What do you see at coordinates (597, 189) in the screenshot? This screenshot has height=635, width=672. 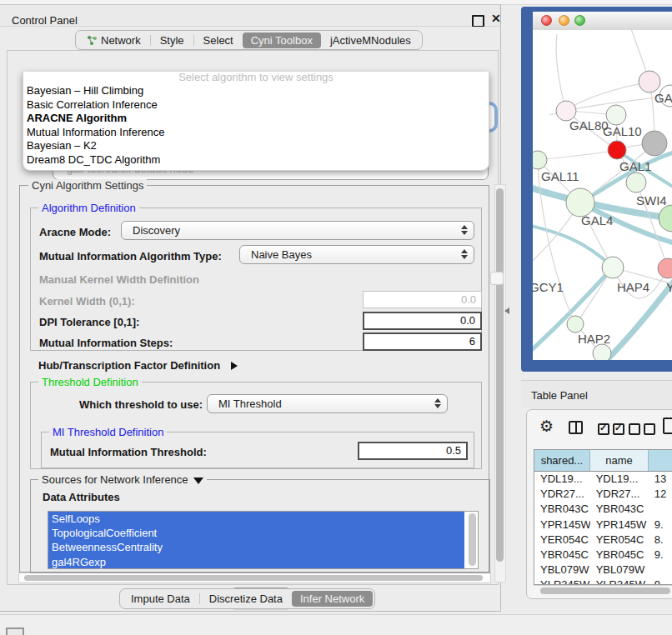 I see `network-view-window: GALGAL80GAL10GAL1GAL11SWI4GAL4GCY1HAP4YH…` at bounding box center [597, 189].